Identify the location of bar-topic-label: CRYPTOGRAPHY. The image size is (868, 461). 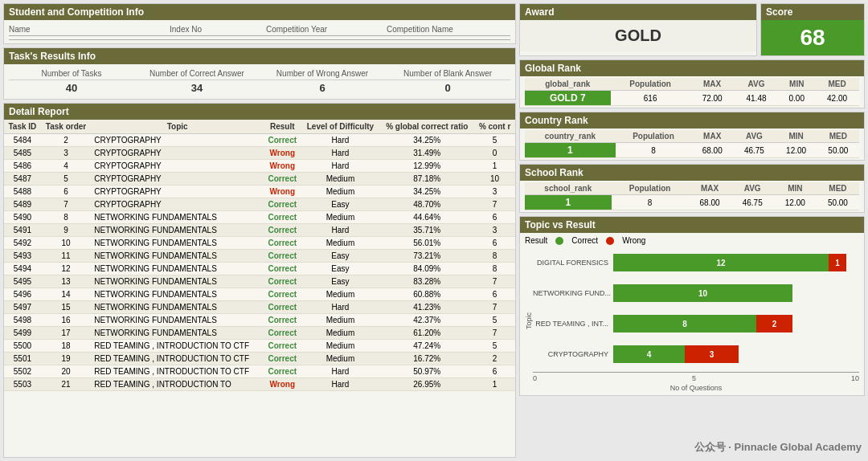
(573, 354).